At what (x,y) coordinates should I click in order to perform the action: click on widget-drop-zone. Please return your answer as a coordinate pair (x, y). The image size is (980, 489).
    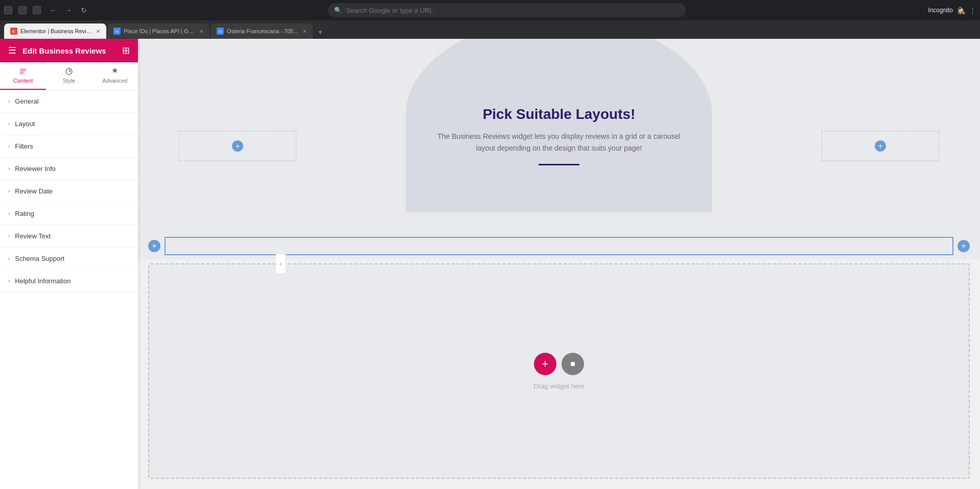
    Looking at the image, I should click on (559, 246).